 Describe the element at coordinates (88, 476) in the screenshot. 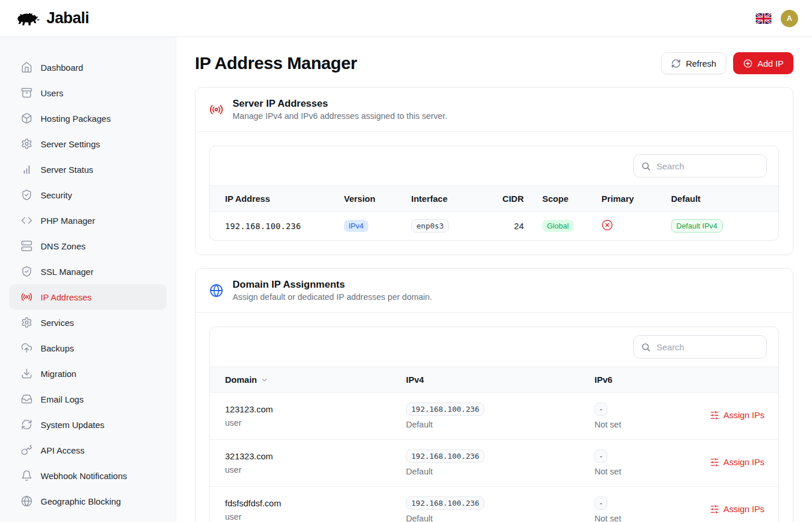

I see `sidebar-item-webhook-notifications: Webhook Notifications` at that location.